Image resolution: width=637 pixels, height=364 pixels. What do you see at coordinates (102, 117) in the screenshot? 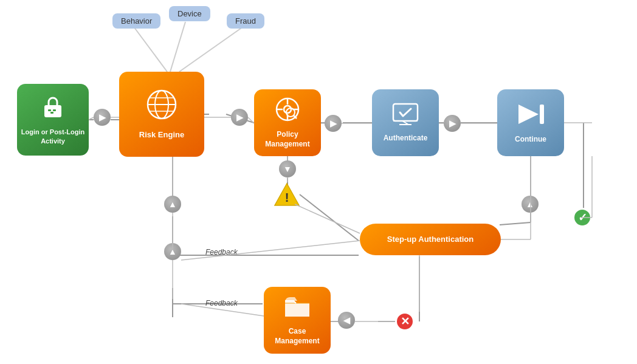
I see `connector-1: ▶` at bounding box center [102, 117].